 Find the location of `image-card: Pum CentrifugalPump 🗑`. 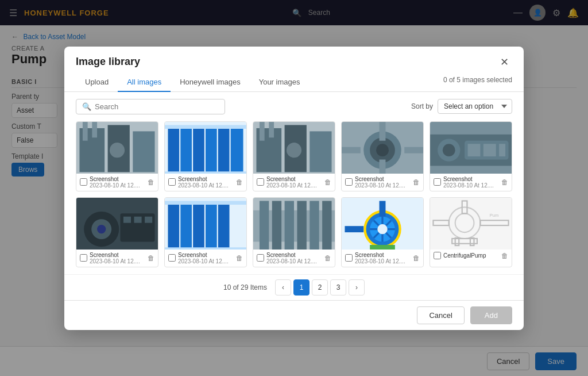

image-card: Pum CentrifugalPump 🗑 is located at coordinates (471, 232).